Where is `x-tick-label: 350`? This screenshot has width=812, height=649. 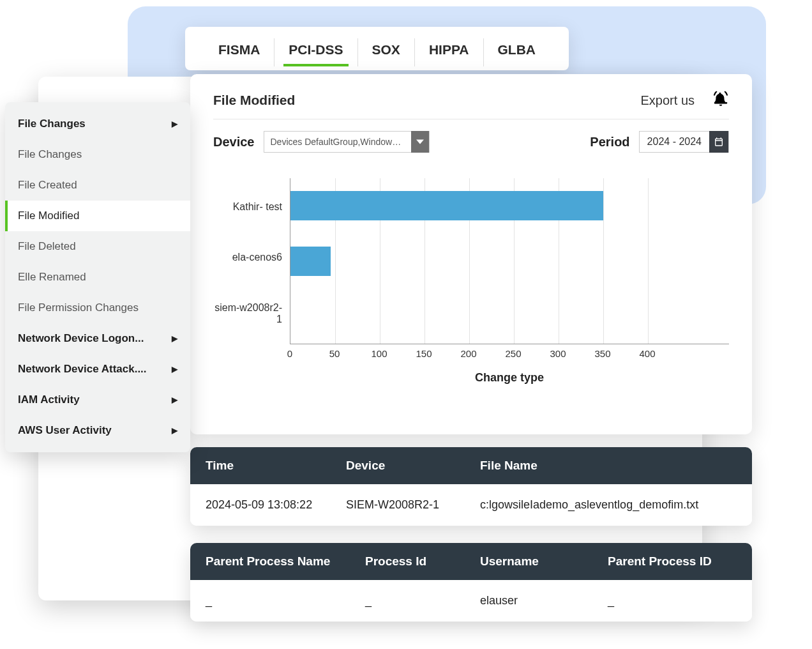 x-tick-label: 350 is located at coordinates (603, 354).